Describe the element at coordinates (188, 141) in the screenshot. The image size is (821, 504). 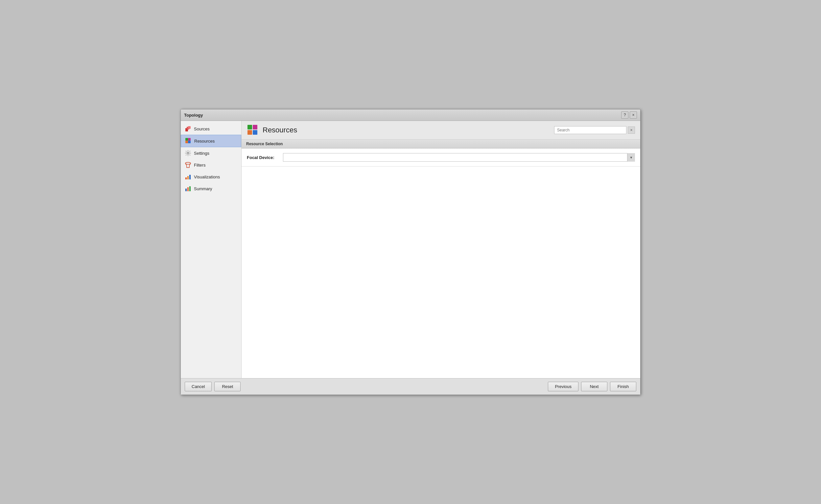
I see `resources-icon` at that location.